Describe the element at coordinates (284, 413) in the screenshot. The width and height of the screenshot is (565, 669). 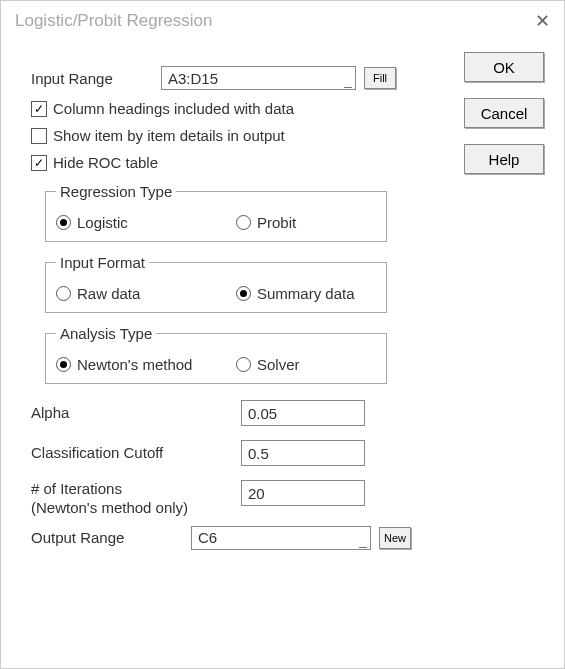
I see `alpha-row: Alpha` at that location.